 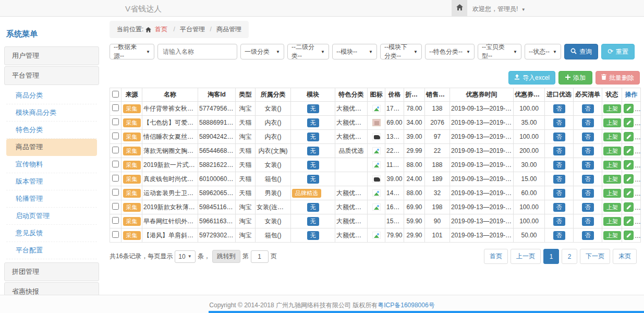 I want to click on name-search-input, so click(x=197, y=52).